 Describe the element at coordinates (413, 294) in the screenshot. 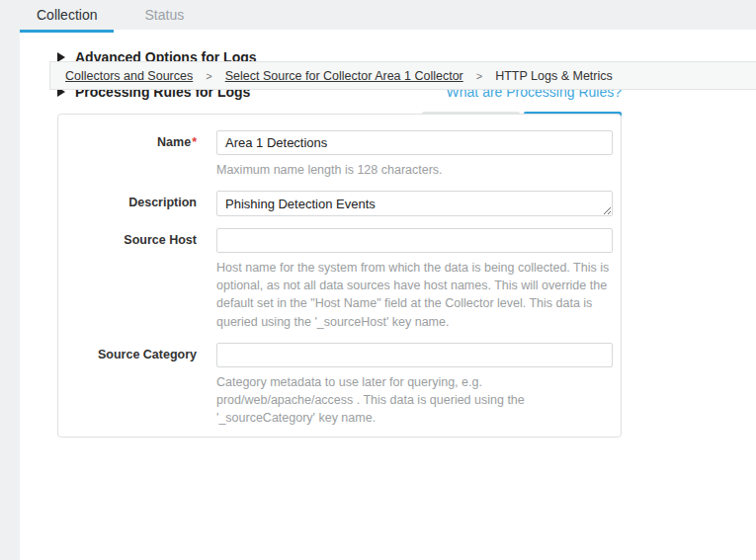

I see `source-host-hint: Host name for the system from which the …` at that location.